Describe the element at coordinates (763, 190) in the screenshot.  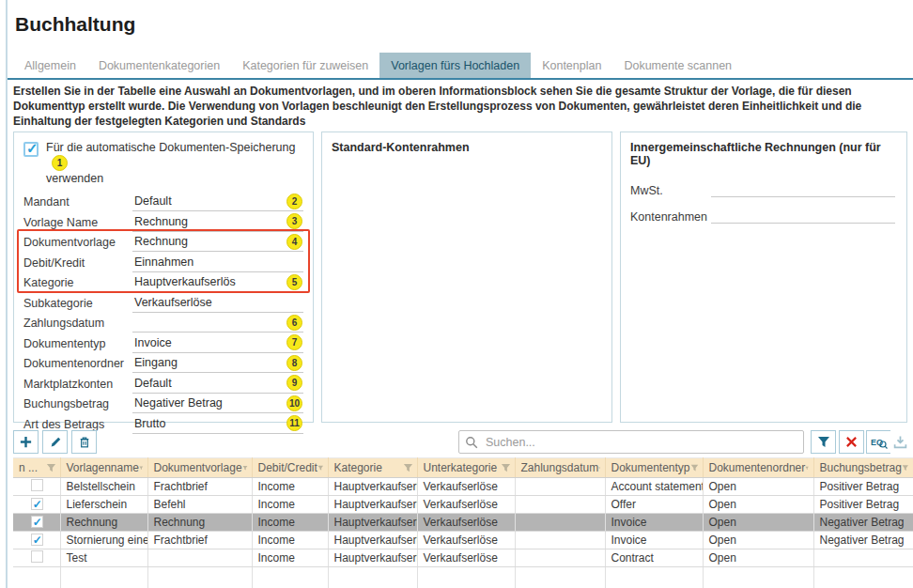
I see `field-mwst: MwSt.` at that location.